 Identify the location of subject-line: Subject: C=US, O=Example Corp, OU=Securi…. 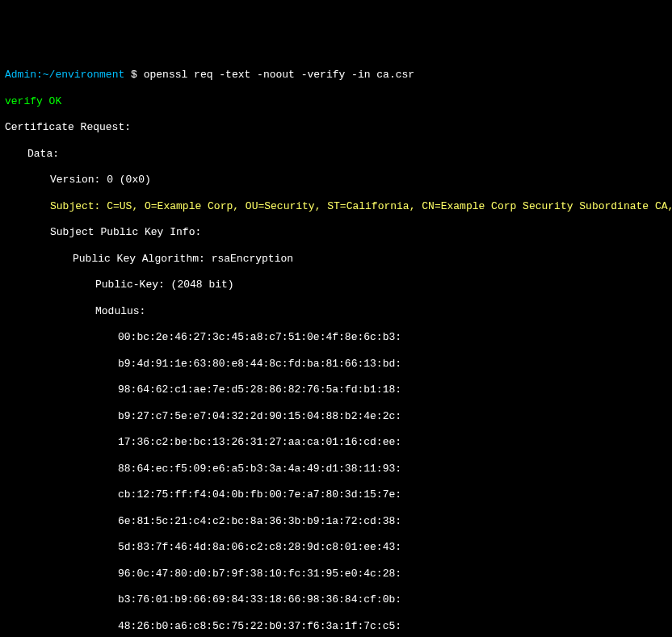
(336, 207).